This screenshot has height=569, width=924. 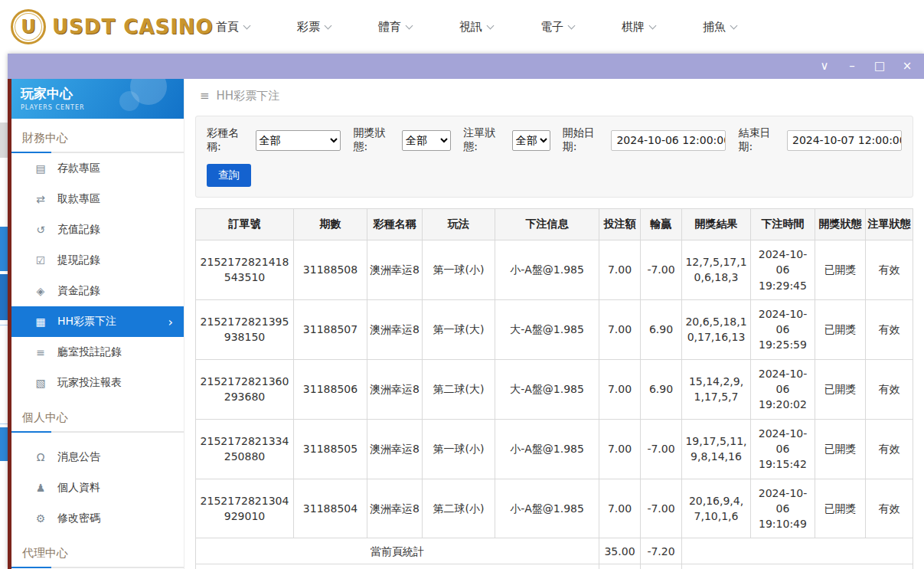 I want to click on nav-item-video: 視訊, so click(x=476, y=28).